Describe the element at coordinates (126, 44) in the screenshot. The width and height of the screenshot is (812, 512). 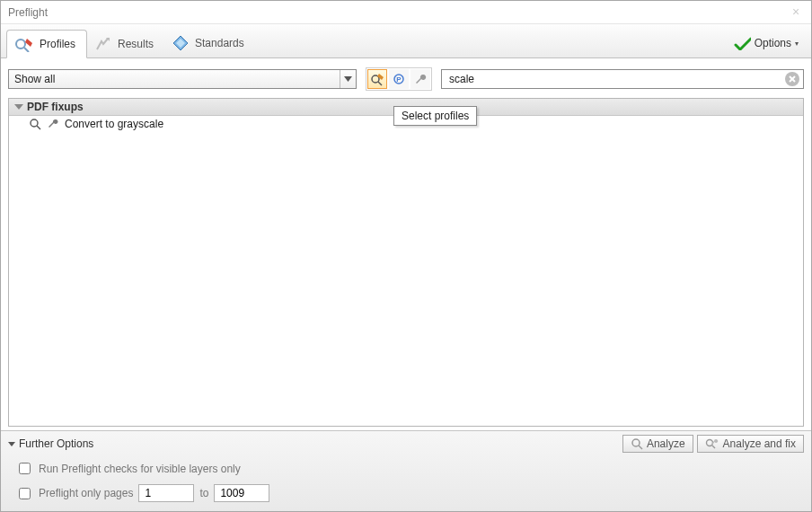
I see `tab-results: Results` at that location.